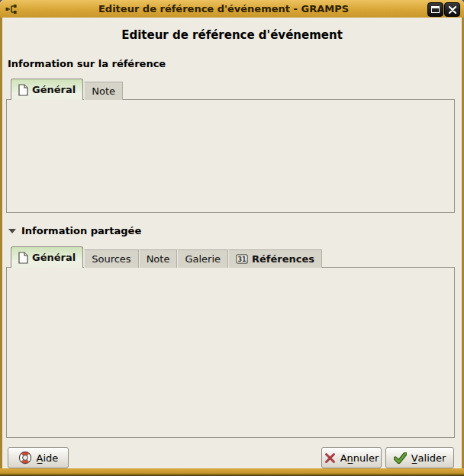 The image size is (464, 476). Describe the element at coordinates (25, 458) in the screenshot. I see `help-lifering-icon` at that location.